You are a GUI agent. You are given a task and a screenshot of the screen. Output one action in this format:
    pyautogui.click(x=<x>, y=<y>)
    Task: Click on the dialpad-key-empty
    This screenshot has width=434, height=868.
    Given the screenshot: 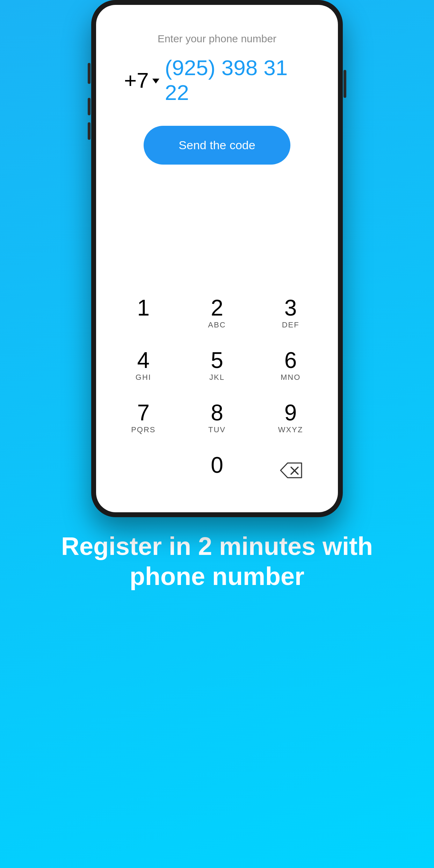 What is the action you would take?
    pyautogui.click(x=143, y=470)
    